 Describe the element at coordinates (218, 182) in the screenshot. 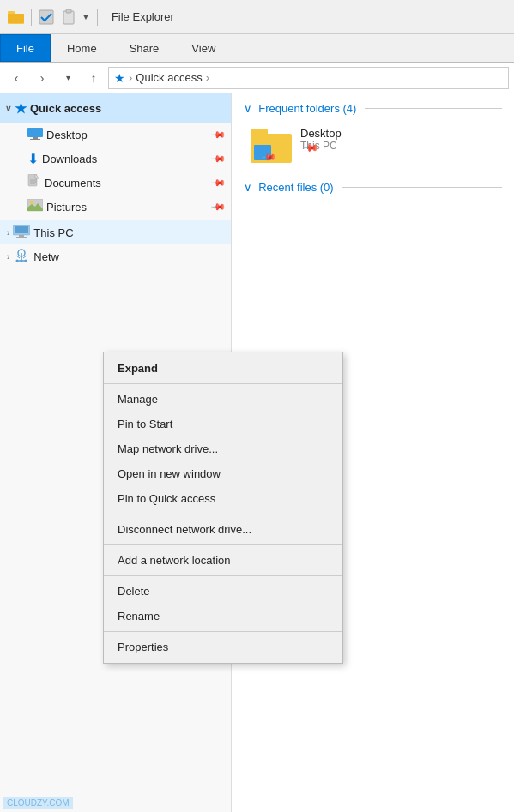

I see `documents-pin-icon: 📌` at that location.